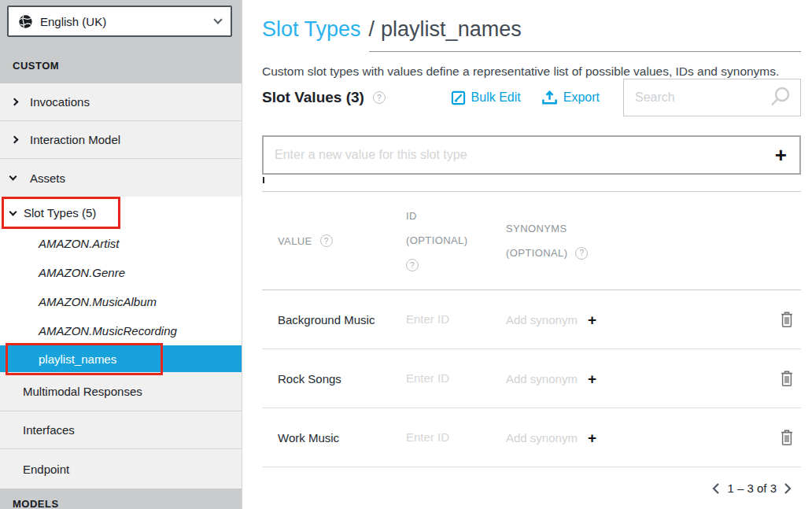 The image size is (812, 509). What do you see at coordinates (127, 22) in the screenshot?
I see `language-label: English (UK)` at bounding box center [127, 22].